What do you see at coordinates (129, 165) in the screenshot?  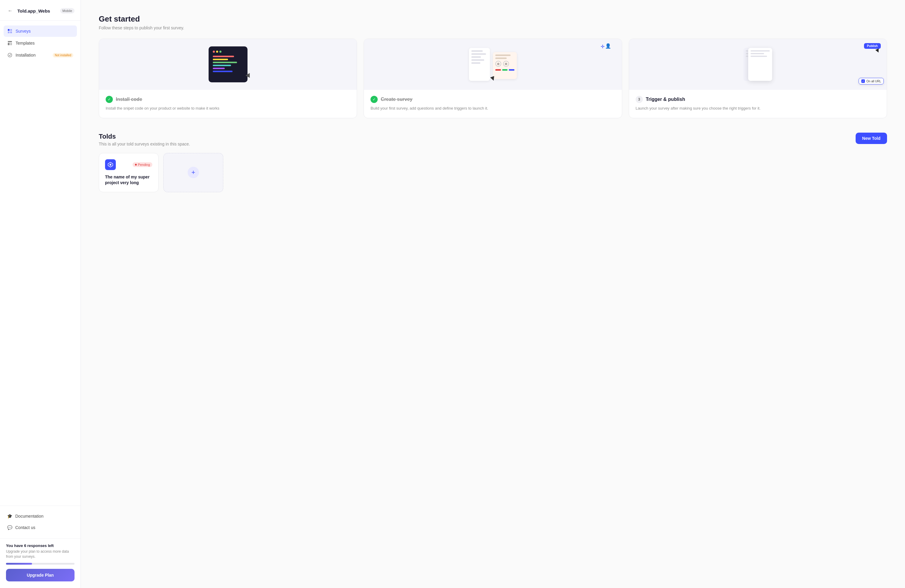 I see `told-card-1-header: Pending` at bounding box center [129, 165].